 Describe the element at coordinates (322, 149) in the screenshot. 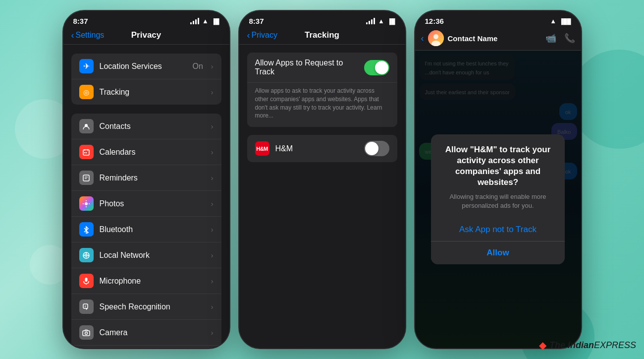

I see `hm-row: H&M H&M` at that location.